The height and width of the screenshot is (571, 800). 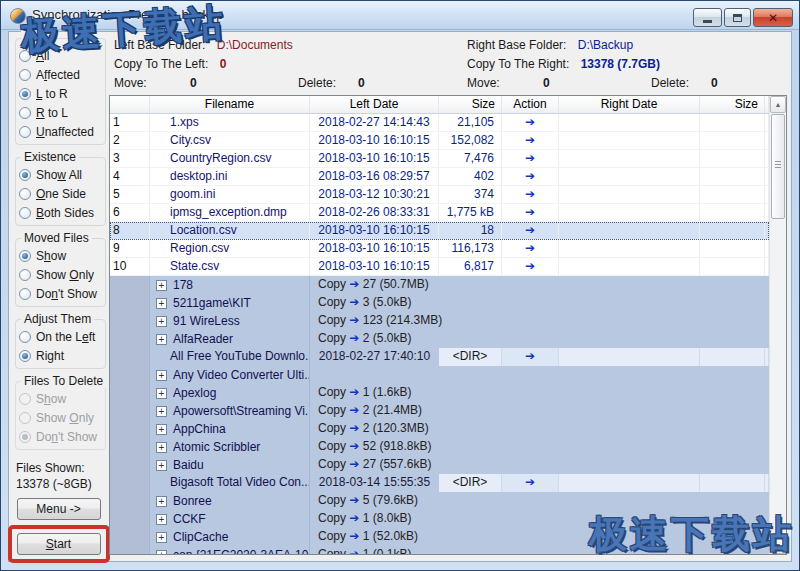 What do you see at coordinates (62, 256) in the screenshot?
I see `radio-show: Show` at bounding box center [62, 256].